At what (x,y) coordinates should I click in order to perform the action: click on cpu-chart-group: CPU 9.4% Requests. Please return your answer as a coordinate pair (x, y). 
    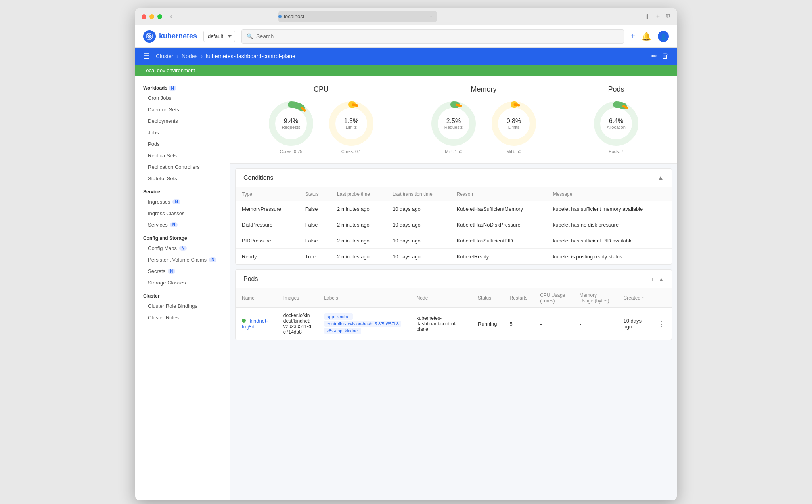
    Looking at the image, I should click on (321, 120).